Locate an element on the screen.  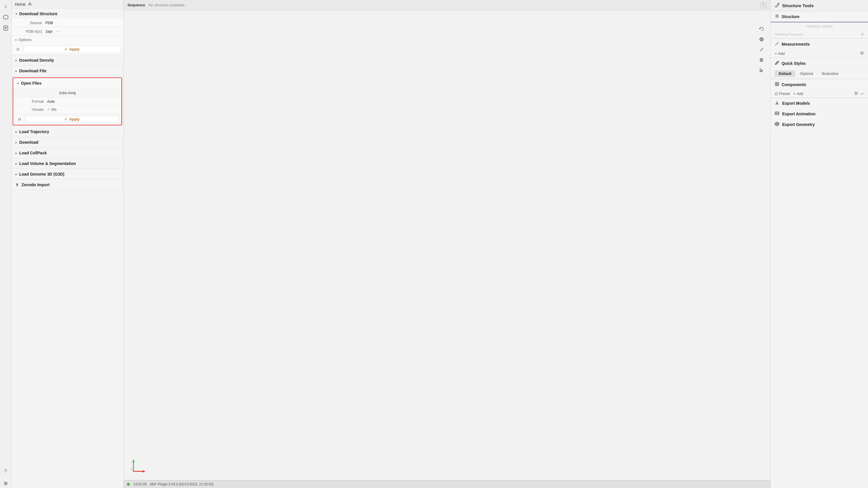
download-structure-label: Download Structure is located at coordinates (38, 14).